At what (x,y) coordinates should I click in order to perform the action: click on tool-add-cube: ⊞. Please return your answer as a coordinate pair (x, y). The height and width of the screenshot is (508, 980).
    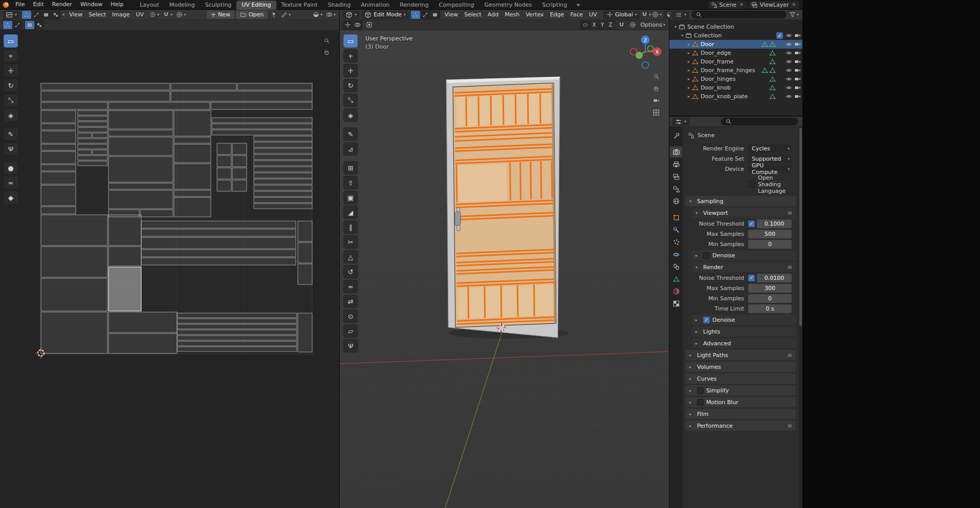
    Looking at the image, I should click on (351, 168).